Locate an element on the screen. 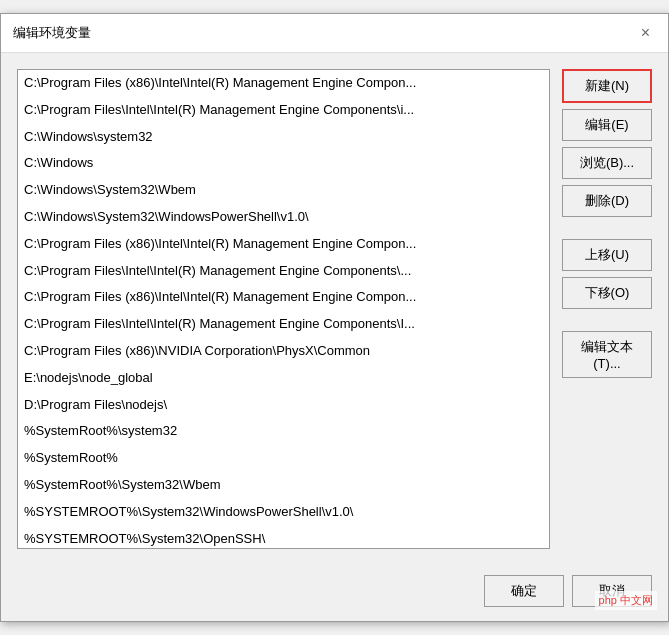 The width and height of the screenshot is (669, 635). browse-button: 浏览(B)... is located at coordinates (607, 163).